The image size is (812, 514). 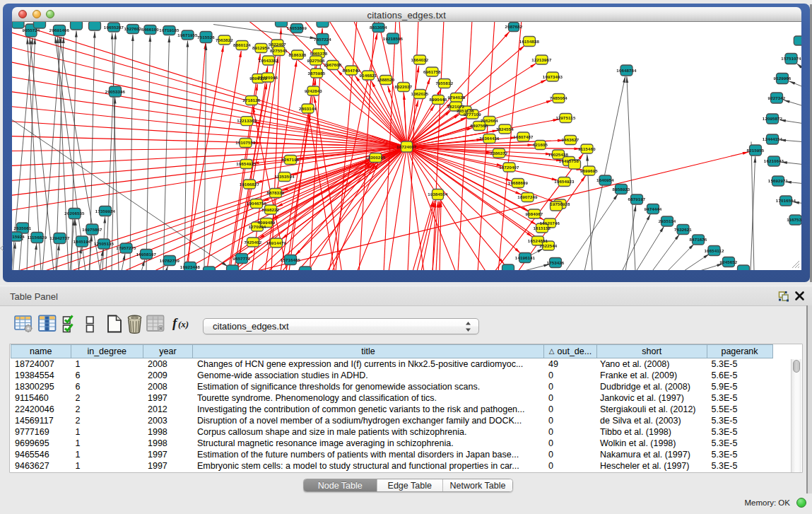 I want to click on table-cell: Changes of HCN gene expression and I(f) …, so click(x=369, y=365).